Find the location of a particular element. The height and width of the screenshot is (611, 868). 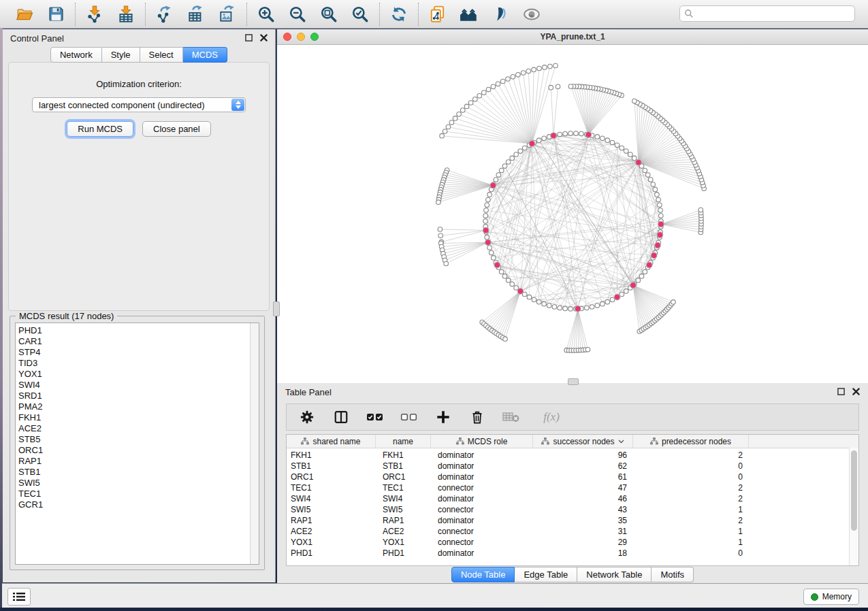

tab-network-table: Network Table is located at coordinates (614, 574).